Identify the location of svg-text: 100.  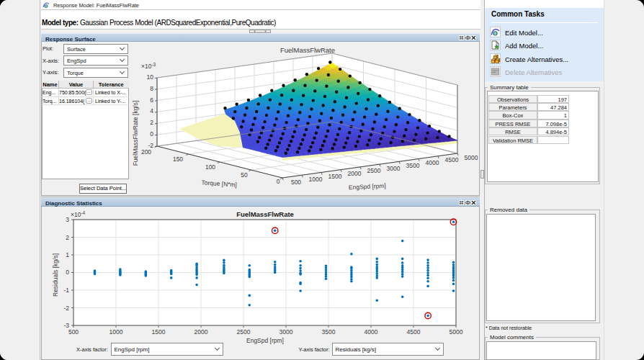
(210, 167).